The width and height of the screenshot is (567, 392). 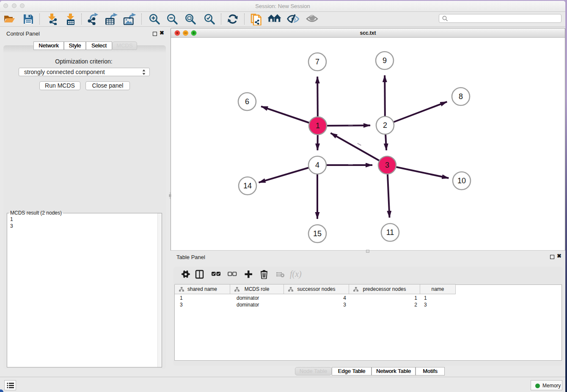 What do you see at coordinates (461, 97) in the screenshot?
I see `svg-text: 8` at bounding box center [461, 97].